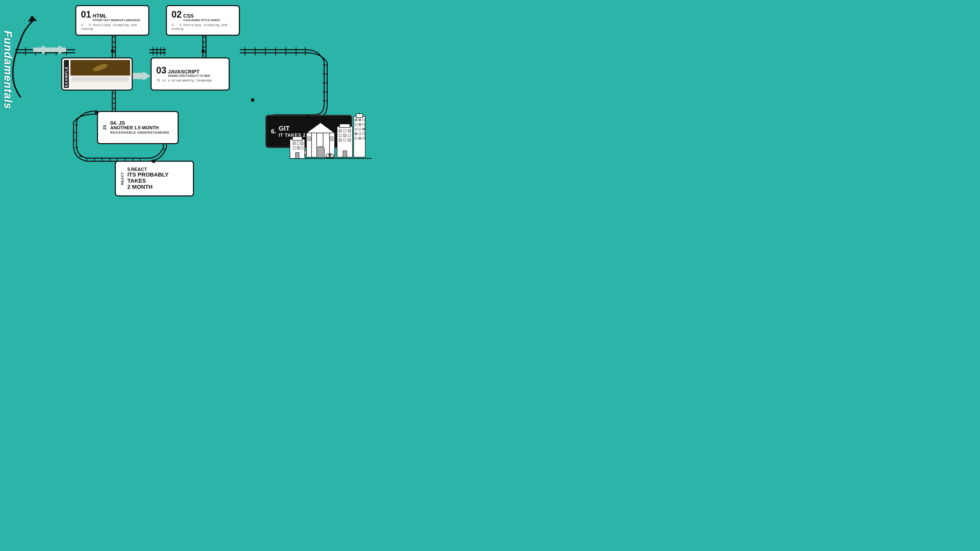  I want to click on react-title2: 2 MONTH, so click(158, 187).